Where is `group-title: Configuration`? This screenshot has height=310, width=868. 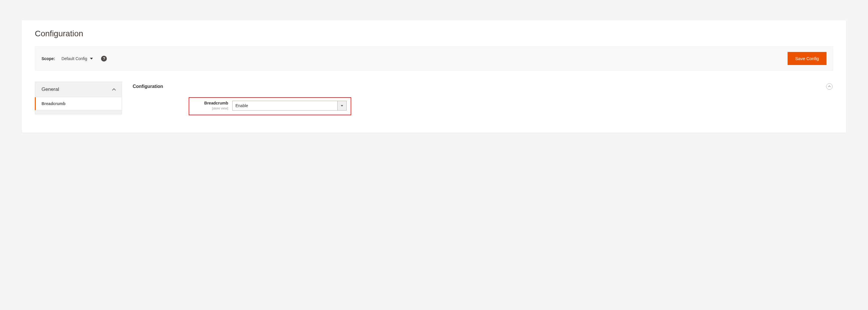 group-title: Configuration is located at coordinates (148, 86).